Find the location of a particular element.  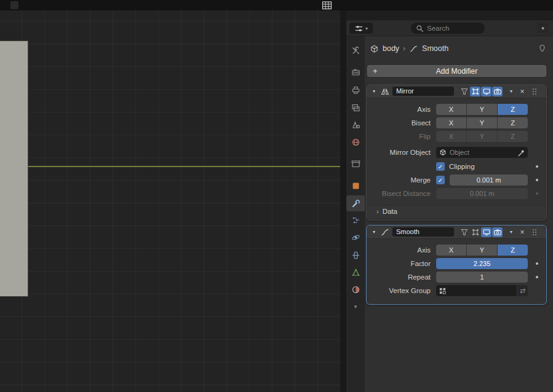

eyedropper-icon is located at coordinates (520, 152).